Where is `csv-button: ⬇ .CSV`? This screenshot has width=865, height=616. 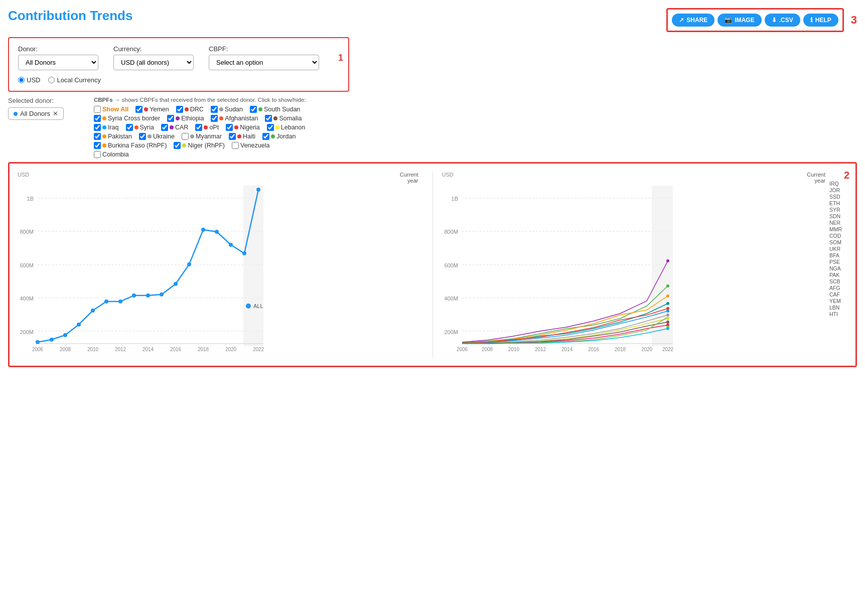
csv-button: ⬇ .CSV is located at coordinates (783, 20).